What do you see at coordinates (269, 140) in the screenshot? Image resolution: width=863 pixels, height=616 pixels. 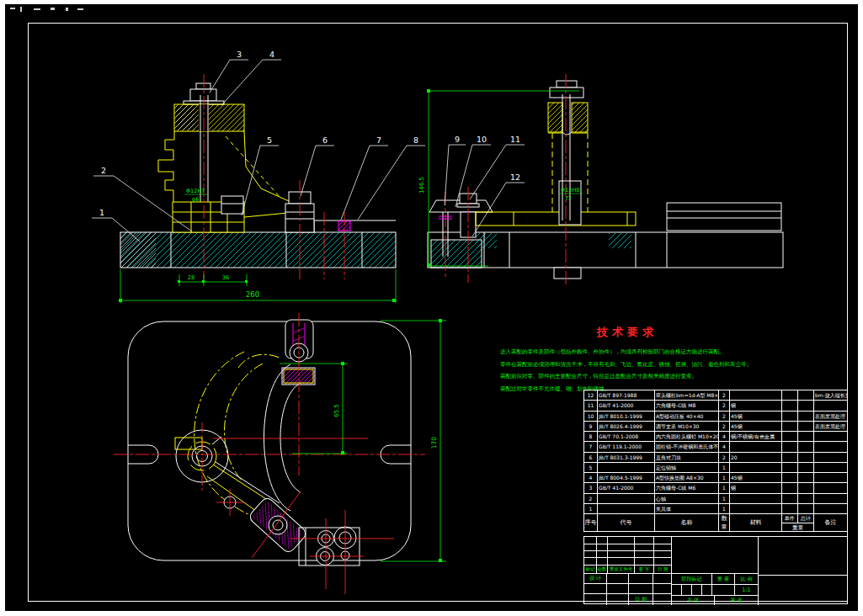 I see `svg-text: 5` at bounding box center [269, 140].